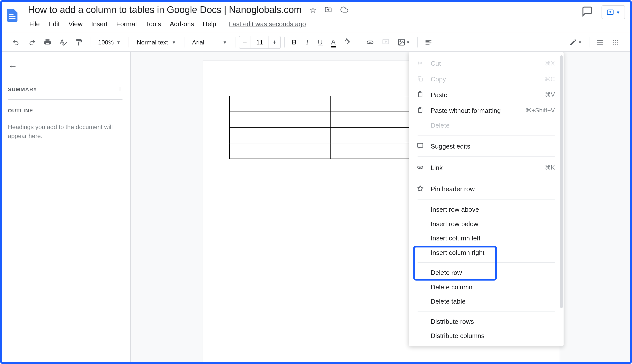 The width and height of the screenshot is (632, 364). I want to click on docs-logo, so click(12, 15).